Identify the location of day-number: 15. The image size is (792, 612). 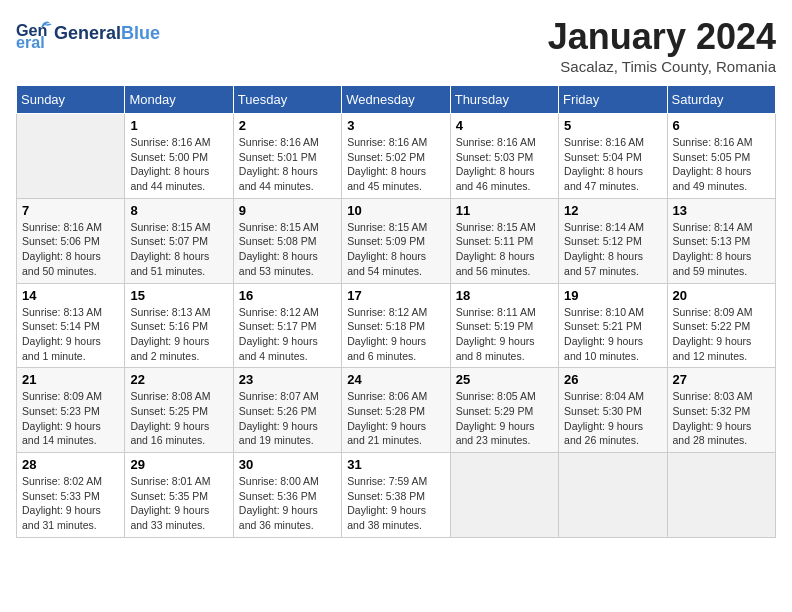
(178, 296).